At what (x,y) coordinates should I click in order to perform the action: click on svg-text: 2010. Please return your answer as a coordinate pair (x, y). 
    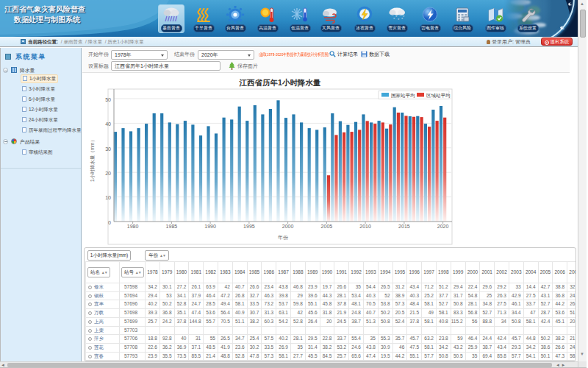
    Looking at the image, I should click on (365, 227).